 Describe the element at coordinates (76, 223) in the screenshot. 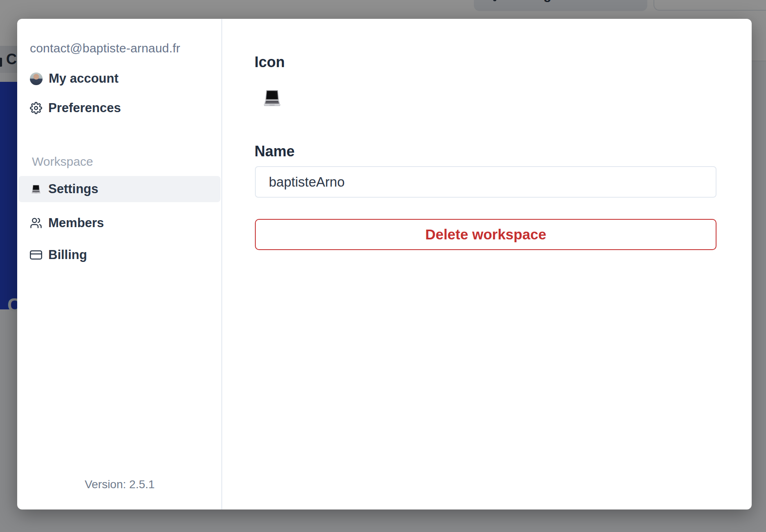

I see `members-label: Members` at that location.